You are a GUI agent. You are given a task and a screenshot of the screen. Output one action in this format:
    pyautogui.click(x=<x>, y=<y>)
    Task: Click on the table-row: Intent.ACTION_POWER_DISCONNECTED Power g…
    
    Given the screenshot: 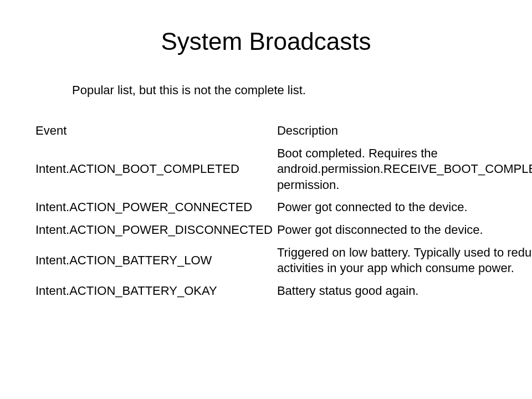 What is the action you would take?
    pyautogui.click(x=283, y=231)
    